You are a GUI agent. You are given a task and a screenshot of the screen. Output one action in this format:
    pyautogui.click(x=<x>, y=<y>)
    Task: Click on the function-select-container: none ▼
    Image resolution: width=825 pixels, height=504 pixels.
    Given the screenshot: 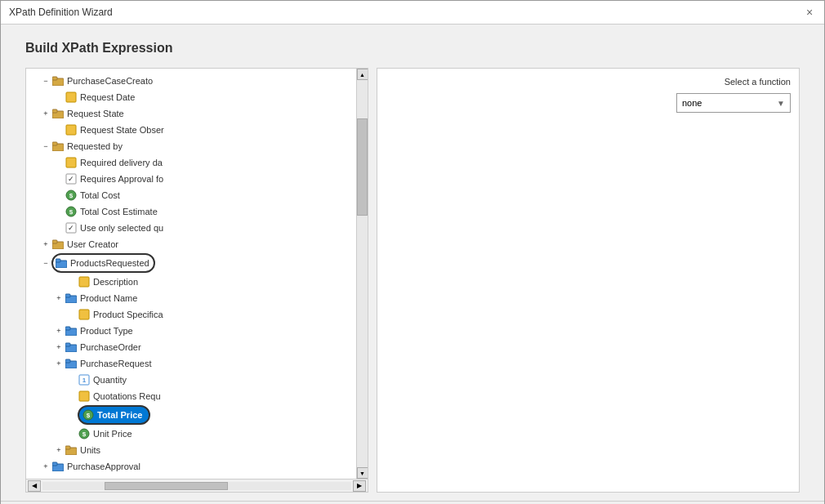 What is the action you would take?
    pyautogui.click(x=588, y=103)
    